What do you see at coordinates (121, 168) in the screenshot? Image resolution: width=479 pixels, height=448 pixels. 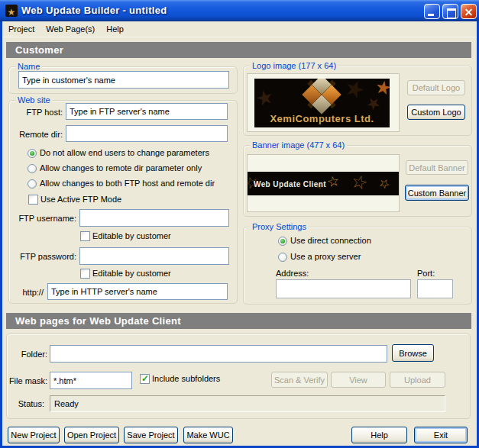 I see `radio-remote-dir-only-label: Allow changes to remote dir parameter on…` at bounding box center [121, 168].